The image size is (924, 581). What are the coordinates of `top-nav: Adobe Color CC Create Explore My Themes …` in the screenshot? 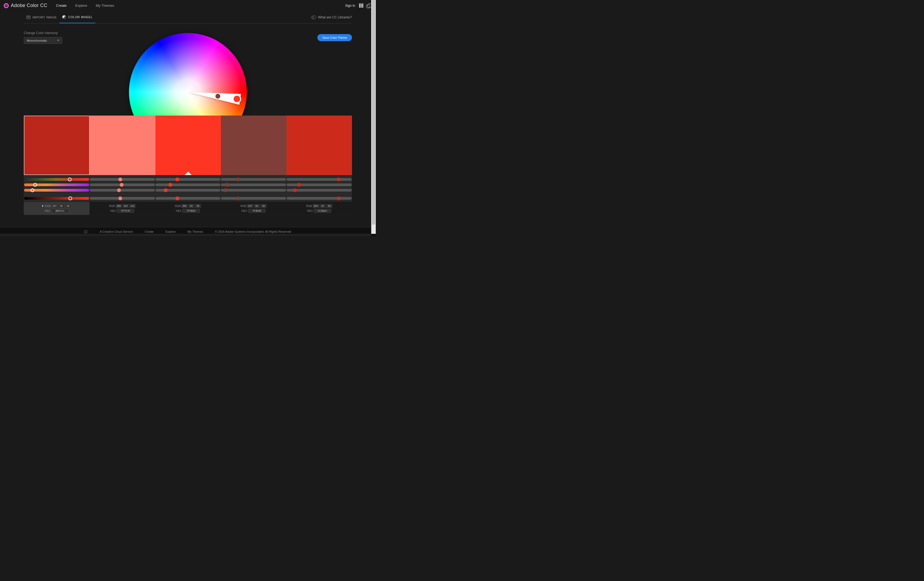 It's located at (188, 5).